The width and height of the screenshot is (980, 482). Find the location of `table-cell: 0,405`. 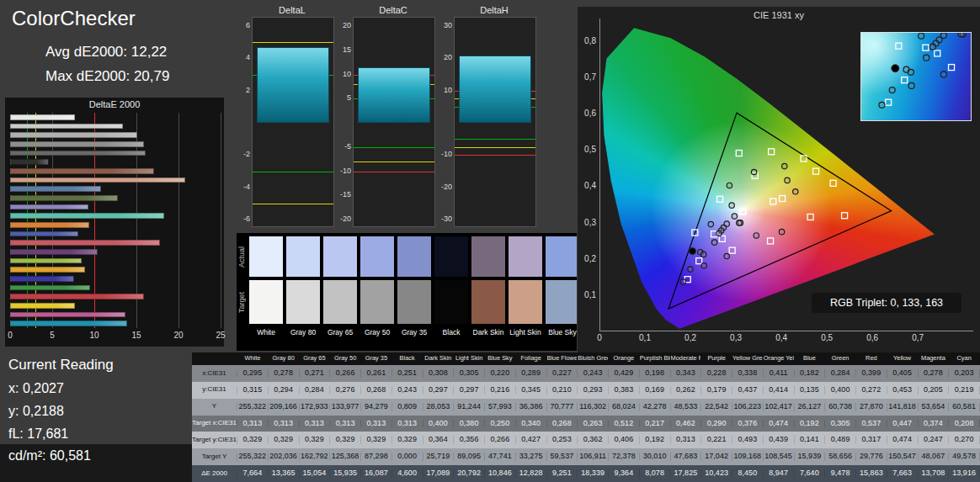

table-cell: 0,405 is located at coordinates (903, 373).